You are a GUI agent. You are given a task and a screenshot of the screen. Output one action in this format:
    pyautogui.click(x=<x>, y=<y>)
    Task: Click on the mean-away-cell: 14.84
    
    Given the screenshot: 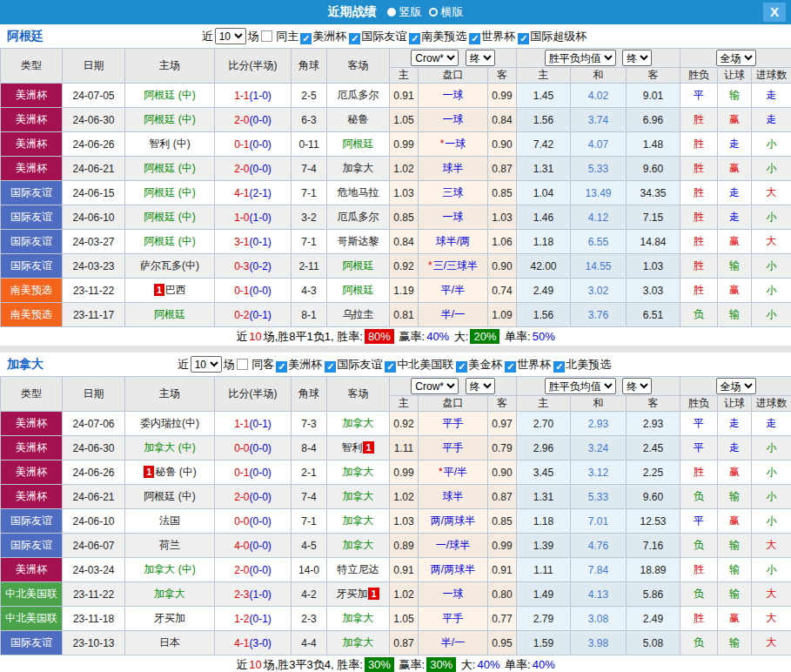 What is the action you would take?
    pyautogui.click(x=654, y=242)
    